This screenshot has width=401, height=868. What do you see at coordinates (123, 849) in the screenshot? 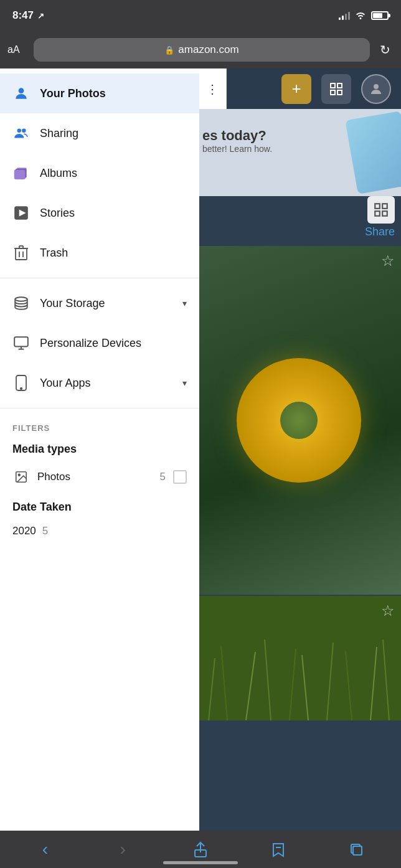
I see `forward-button: ›` at bounding box center [123, 849].